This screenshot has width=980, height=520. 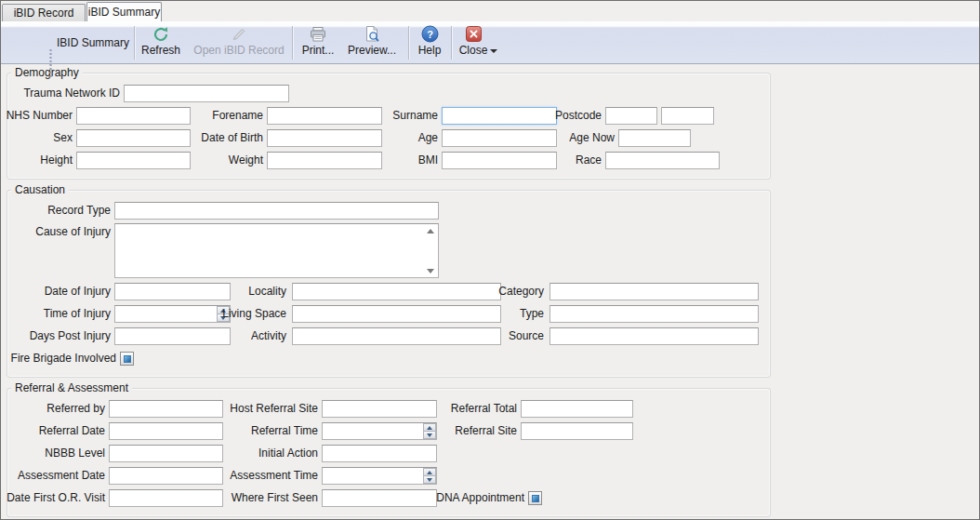 I want to click on type-input, so click(x=655, y=314).